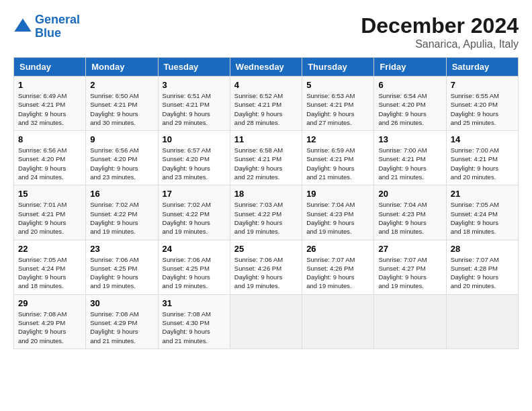  I want to click on day-number: 24, so click(194, 248).